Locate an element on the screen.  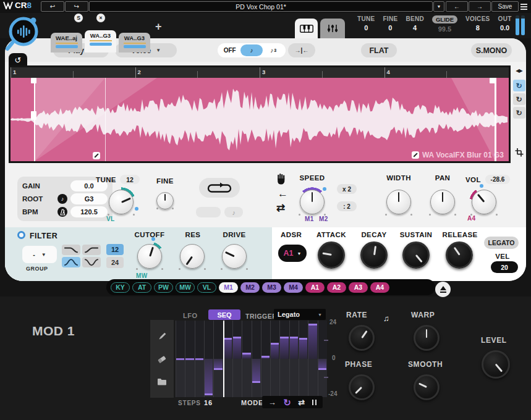
mod-tab-a4: A4 is located at coordinates (380, 288).